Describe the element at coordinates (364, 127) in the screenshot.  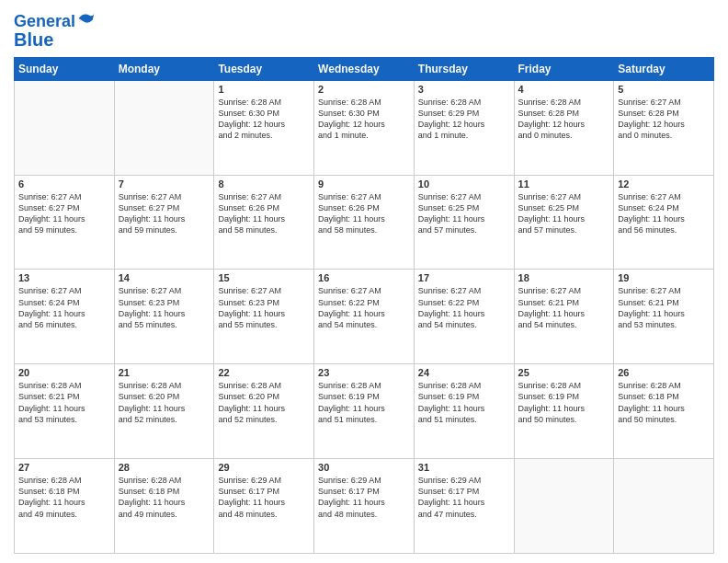
I see `calendar-cell: 2Sunrise: 6:28 AM Sunset: 6:30 PM Daylig…` at that location.